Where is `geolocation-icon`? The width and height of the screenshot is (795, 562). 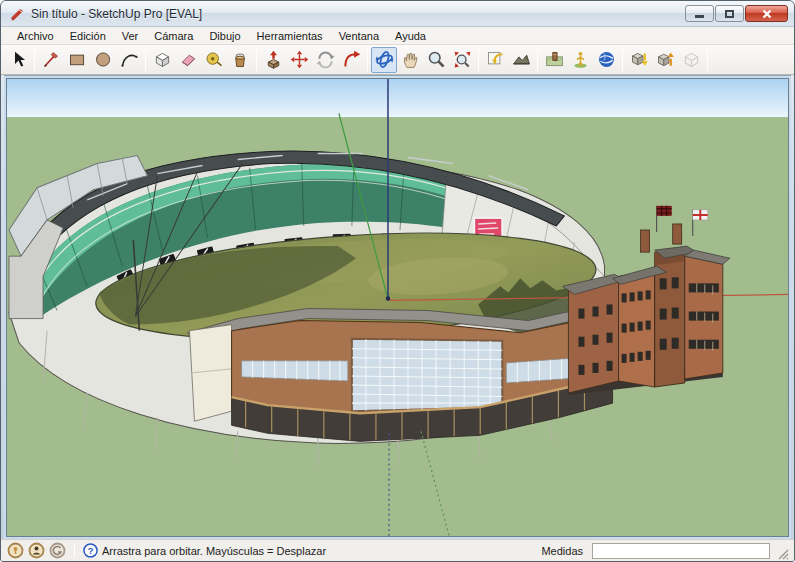 geolocation-icon is located at coordinates (16, 550).